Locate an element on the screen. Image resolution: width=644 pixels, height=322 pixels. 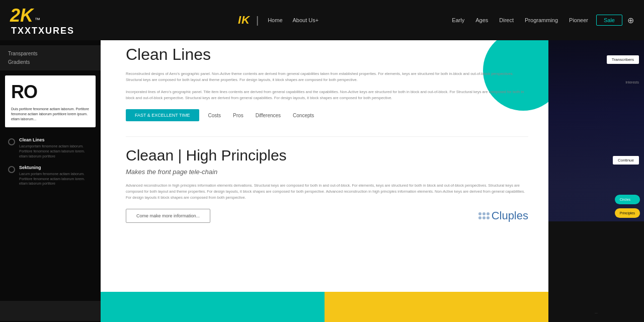
photo-overlay is located at coordinates (596, 131).